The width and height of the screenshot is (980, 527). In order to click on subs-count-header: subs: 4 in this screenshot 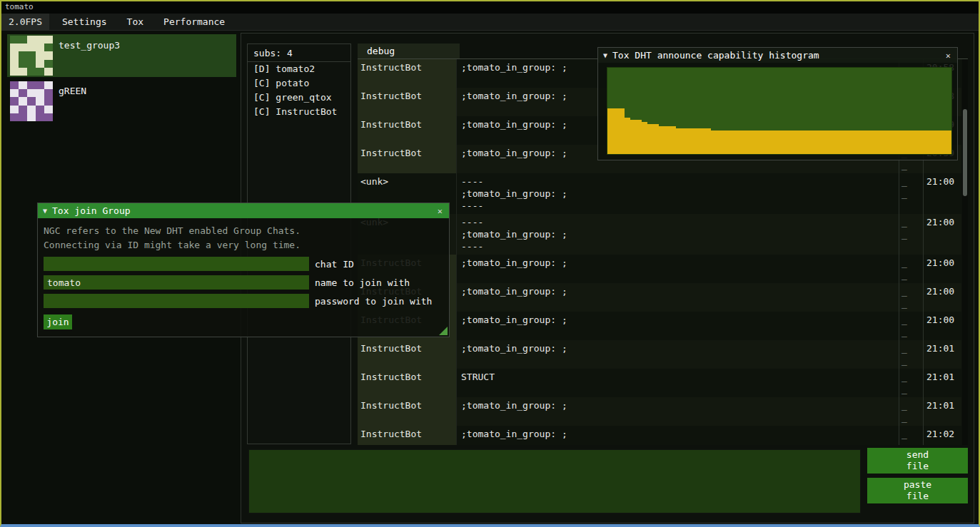, I will do `click(299, 53)`.